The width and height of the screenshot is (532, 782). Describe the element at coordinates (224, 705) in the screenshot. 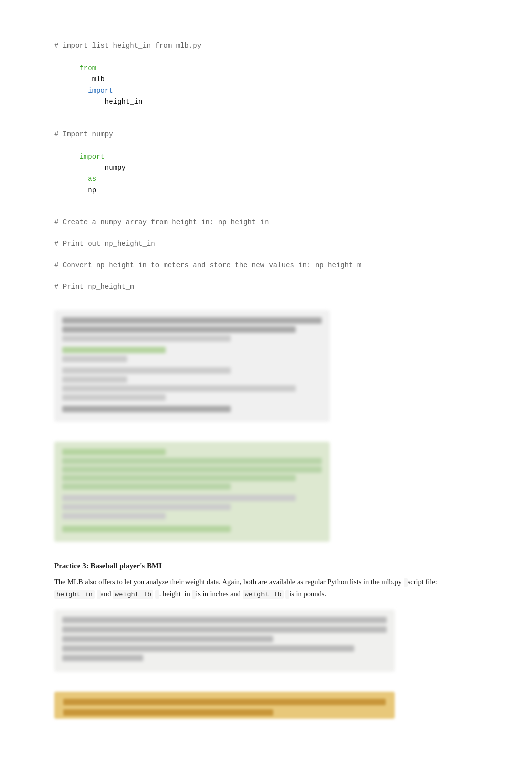

I see `blurred-exercise-block` at that location.